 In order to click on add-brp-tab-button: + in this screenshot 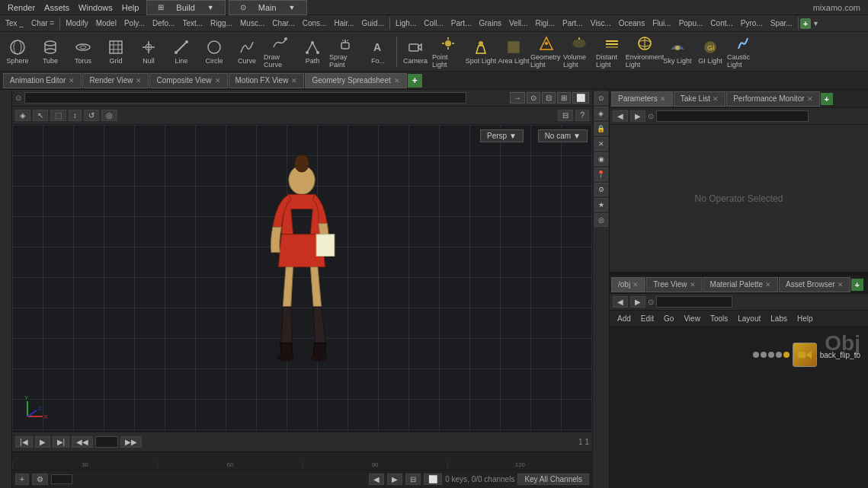, I will do `click(857, 285)`.